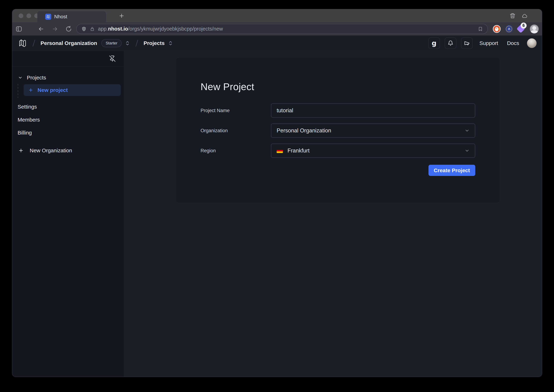  Describe the element at coordinates (170, 43) in the screenshot. I see `section-switcher-chevrons-icon` at that location.